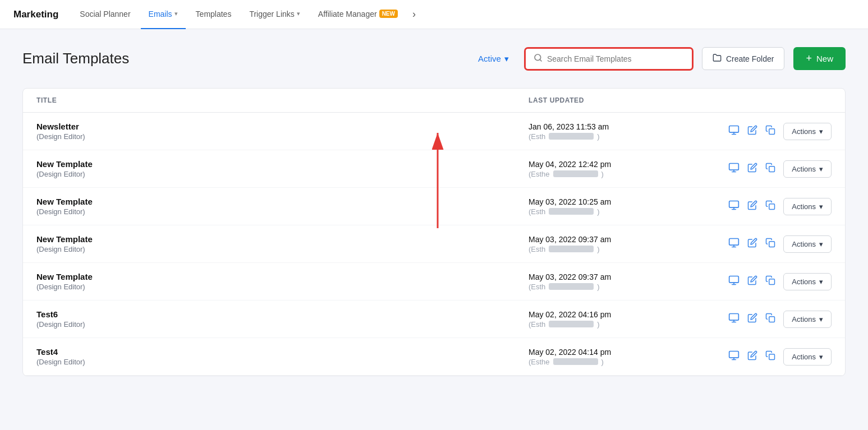  Describe the element at coordinates (36, 15) in the screenshot. I see `brand-logo: Marketing` at that location.